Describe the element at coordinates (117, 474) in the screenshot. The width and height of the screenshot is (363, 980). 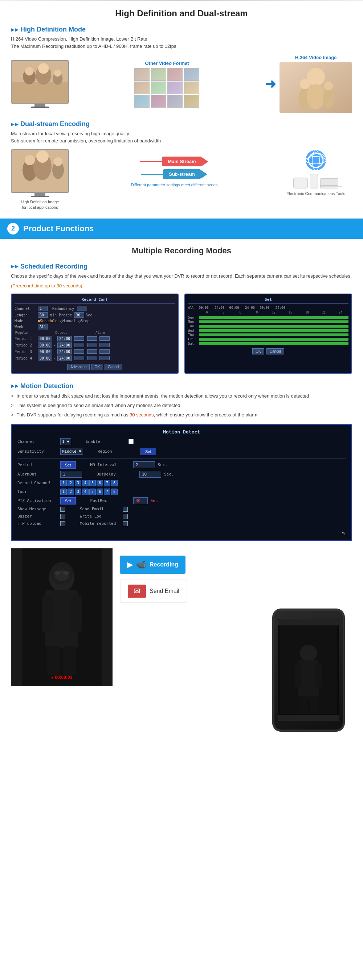
I see `outdelay-label: OutDelay` at that location.